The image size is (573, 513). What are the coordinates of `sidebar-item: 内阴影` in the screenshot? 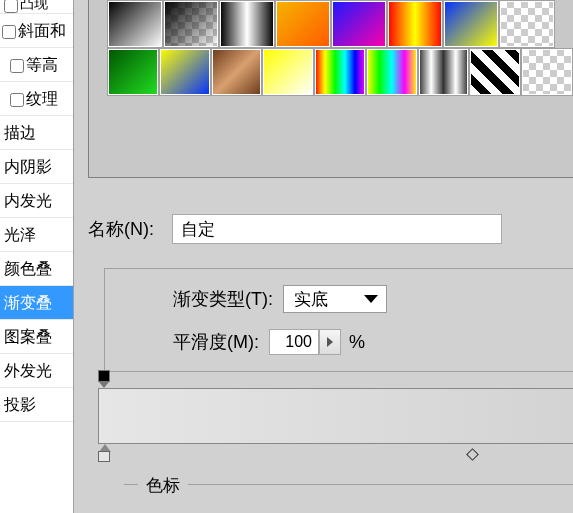 It's located at (36, 167).